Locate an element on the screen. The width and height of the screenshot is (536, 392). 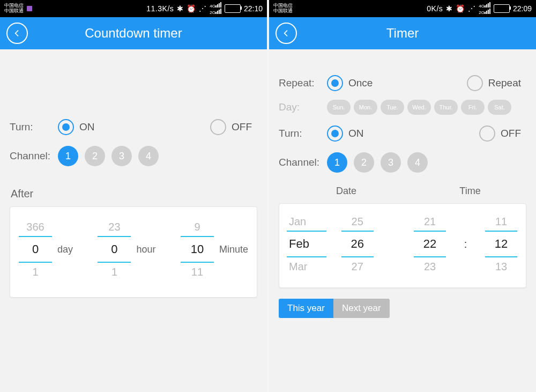
minute-unit: Minute is located at coordinates (234, 250).